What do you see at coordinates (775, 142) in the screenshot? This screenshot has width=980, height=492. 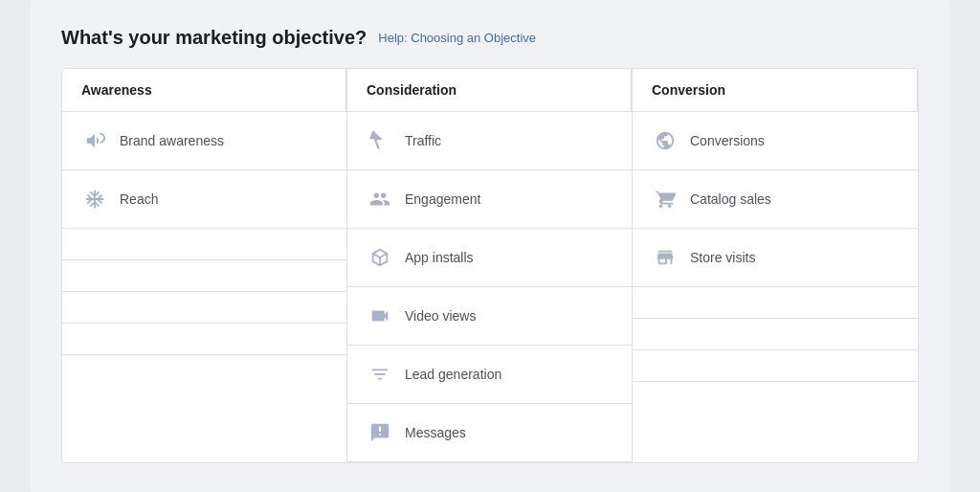 I see `objective-conversions: Conversions` at bounding box center [775, 142].